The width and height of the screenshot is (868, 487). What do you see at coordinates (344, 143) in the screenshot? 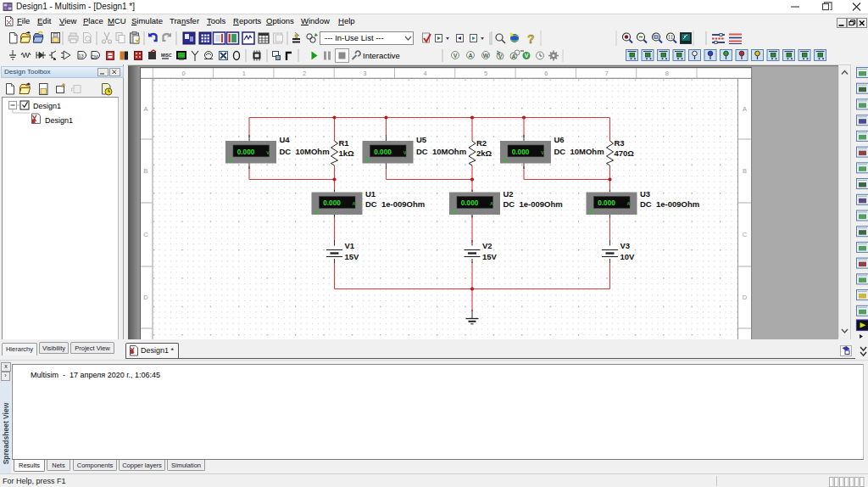
I see `svg-text: R1` at bounding box center [344, 143].